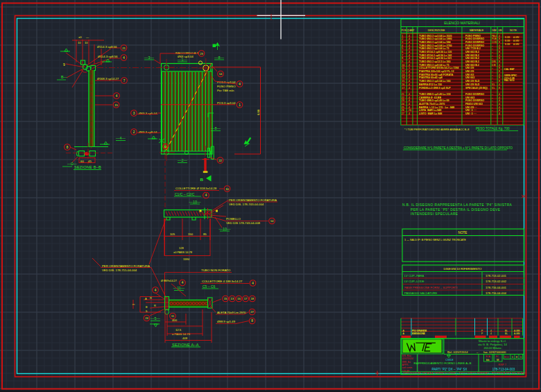 The image size is (541, 392). I want to click on svg-text: 45, so click(90, 161).